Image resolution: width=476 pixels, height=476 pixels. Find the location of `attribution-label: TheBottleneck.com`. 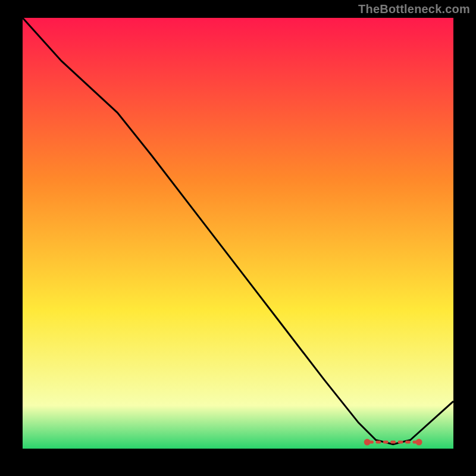

attribution-label: TheBottleneck.com is located at coordinates (414, 10).